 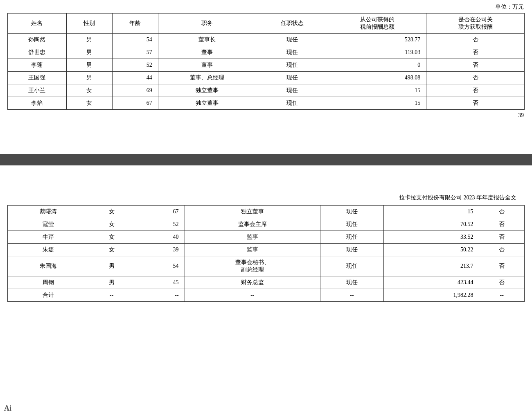 I want to click on table-cell: 119.03, so click(x=377, y=52).